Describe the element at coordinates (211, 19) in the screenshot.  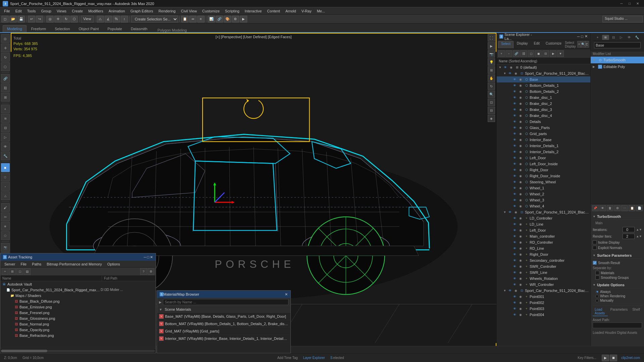
I see `toolbar-graph-ed: 📊` at that location.